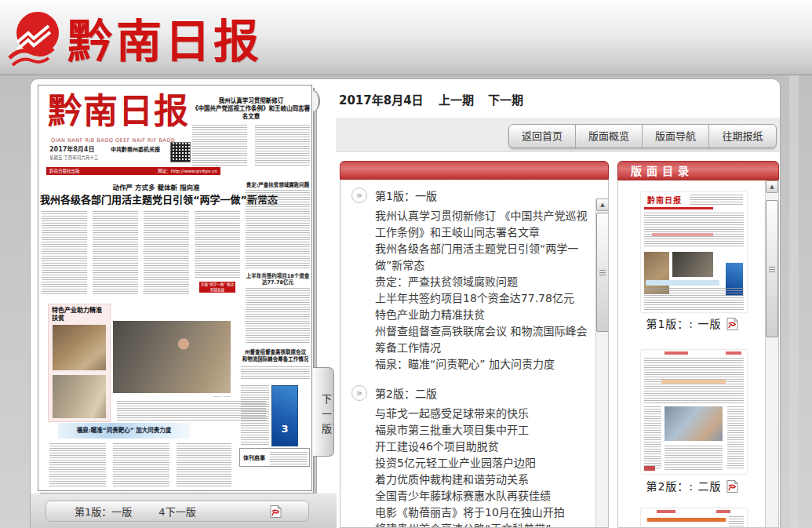 The height and width of the screenshot is (528, 812). What do you see at coordinates (79, 362) in the screenshot?
I see `photo-story-box: 特色产业助力精准扶贫` at bounding box center [79, 362].